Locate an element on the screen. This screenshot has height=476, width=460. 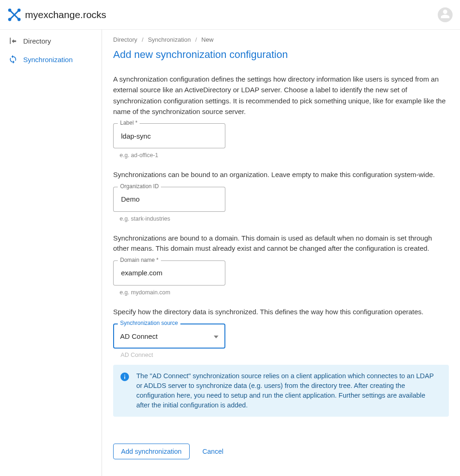
select-helper-text: AD Connect is located at coordinates (173, 355).